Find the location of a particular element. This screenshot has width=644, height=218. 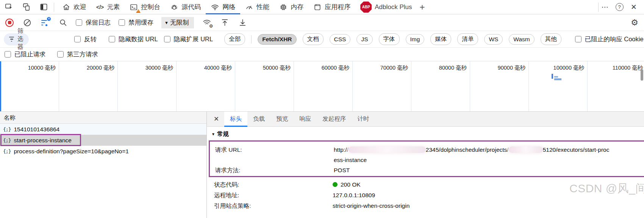

blocked-requests-checkbox: 已阻止请求 is located at coordinates (25, 54).